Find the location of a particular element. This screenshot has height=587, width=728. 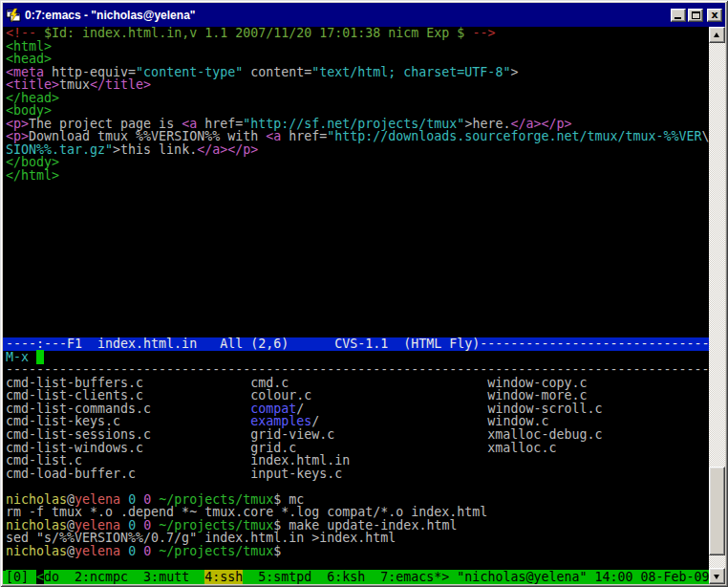

window-list-left: do 2:ncmpc 3:mutt is located at coordinates (124, 577).